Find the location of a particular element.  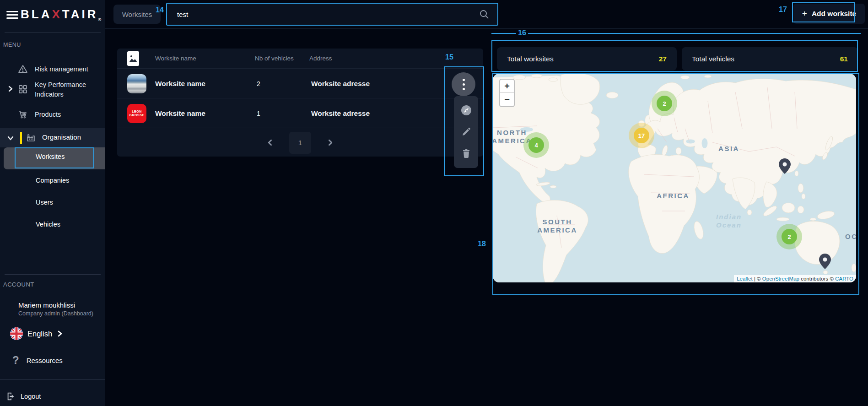

annotation-label-16: 16 is located at coordinates (522, 33).